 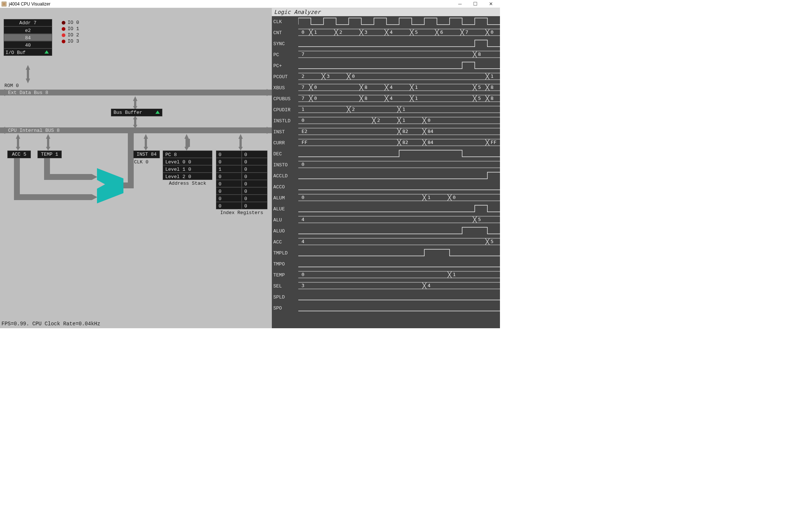 What do you see at coordinates (386, 88) in the screenshot?
I see `analyzer-row-xbus: XBUS7084158` at bounding box center [386, 88].